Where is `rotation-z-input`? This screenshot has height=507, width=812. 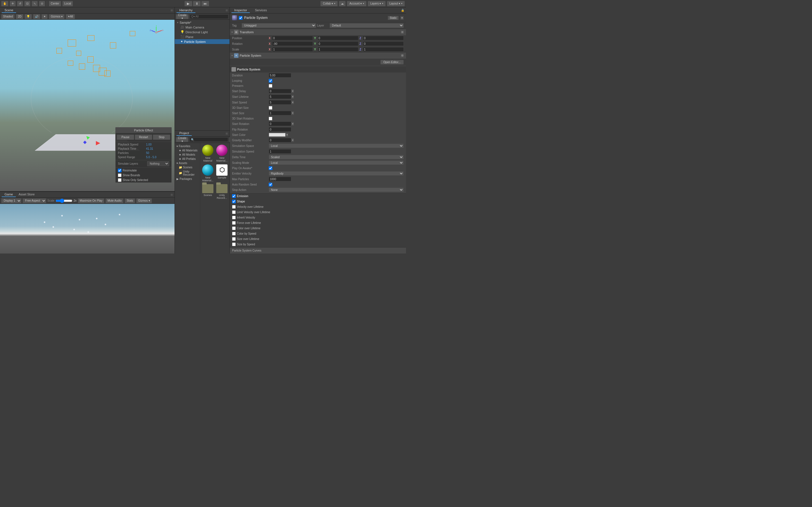 rotation-z-input is located at coordinates (383, 44).